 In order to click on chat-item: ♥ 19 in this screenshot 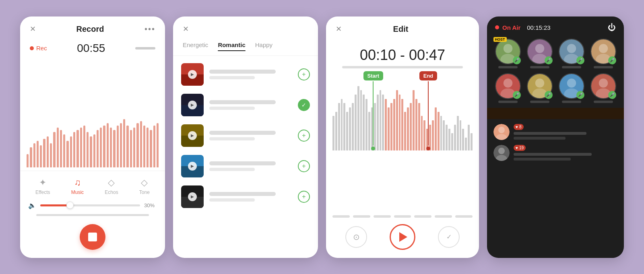, I will do `click(555, 153)`.